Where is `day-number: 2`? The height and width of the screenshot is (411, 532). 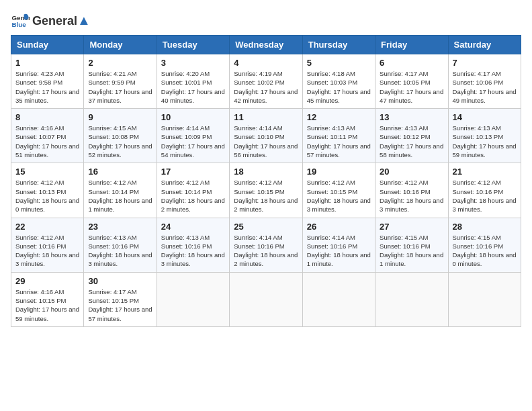 day-number: 2 is located at coordinates (120, 63).